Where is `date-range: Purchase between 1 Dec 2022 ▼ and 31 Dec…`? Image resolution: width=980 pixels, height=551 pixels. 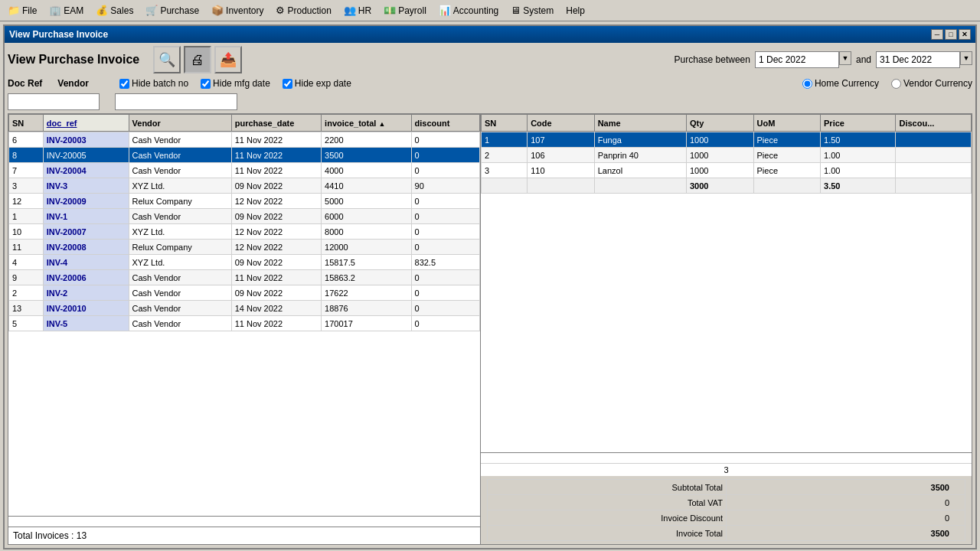 date-range: Purchase between 1 Dec 2022 ▼ and 31 Dec… is located at coordinates (824, 60).